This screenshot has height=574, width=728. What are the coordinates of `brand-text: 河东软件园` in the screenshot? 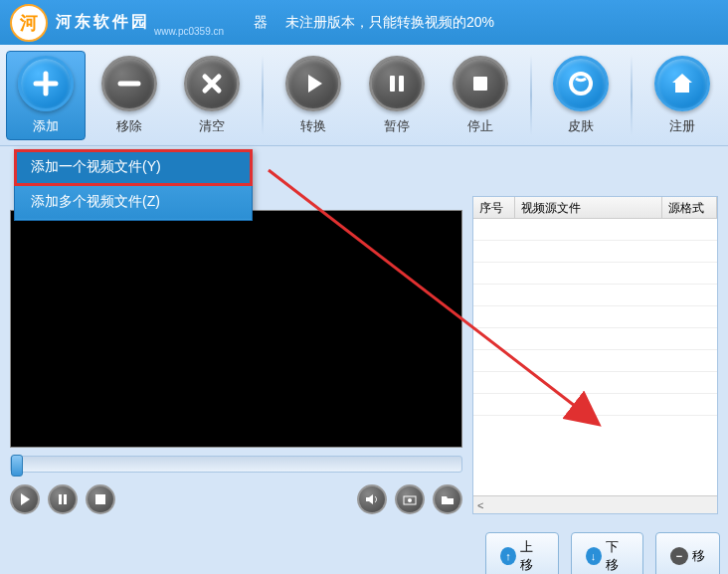 It's located at (103, 22).